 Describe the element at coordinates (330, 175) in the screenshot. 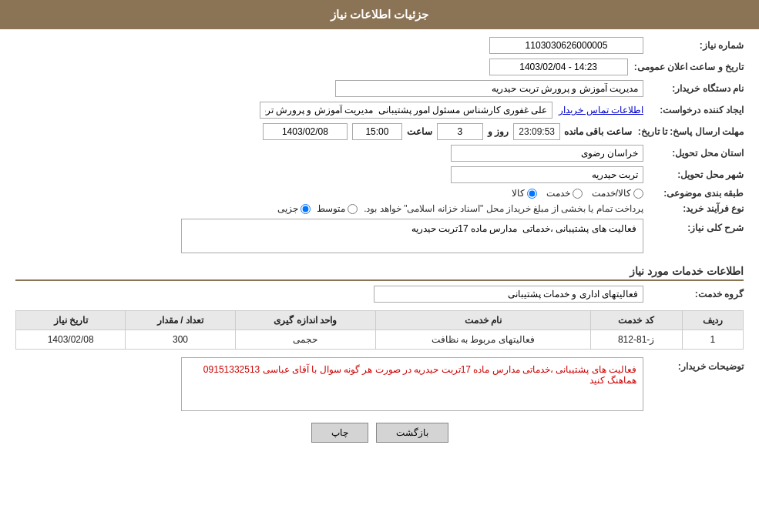

I see `city-value-cell` at that location.